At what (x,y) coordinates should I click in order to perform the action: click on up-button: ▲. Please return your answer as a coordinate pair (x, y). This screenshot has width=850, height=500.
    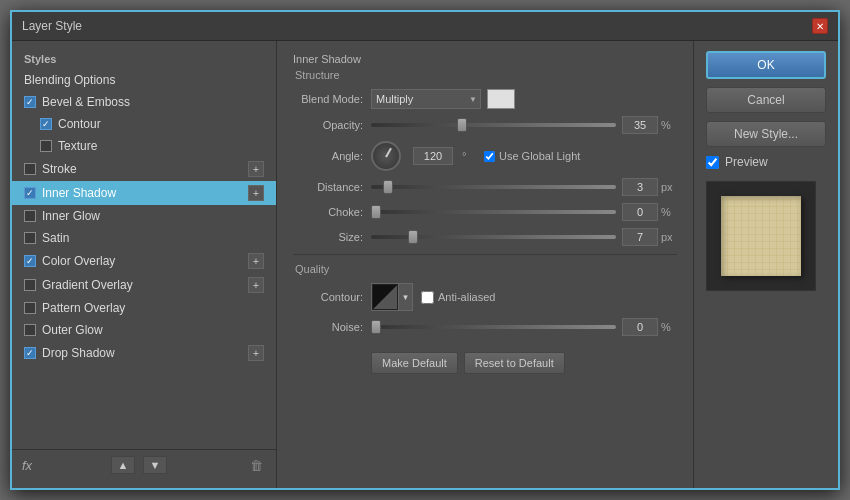
    Looking at the image, I should click on (123, 465).